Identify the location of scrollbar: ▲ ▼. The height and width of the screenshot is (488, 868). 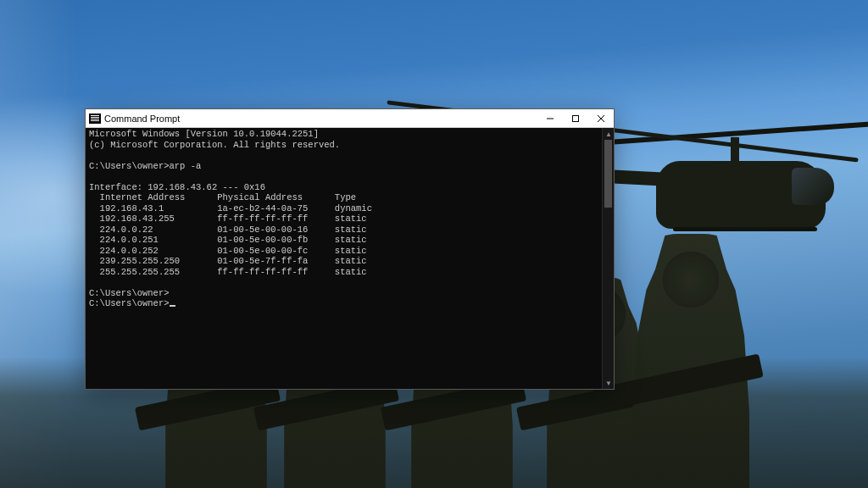
(608, 258).